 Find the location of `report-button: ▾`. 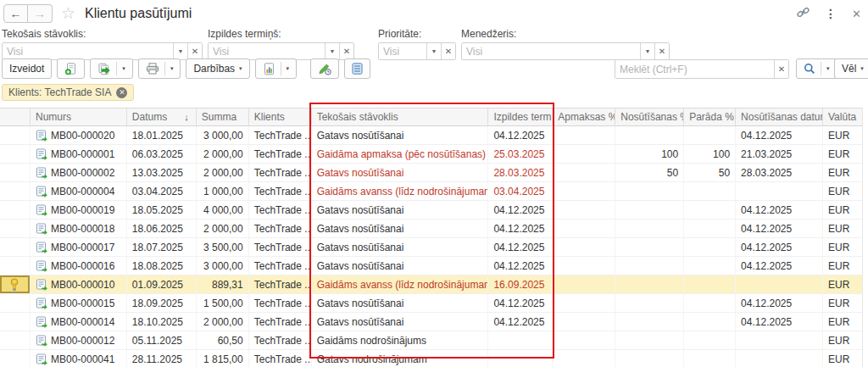

report-button: ▾ is located at coordinates (276, 69).